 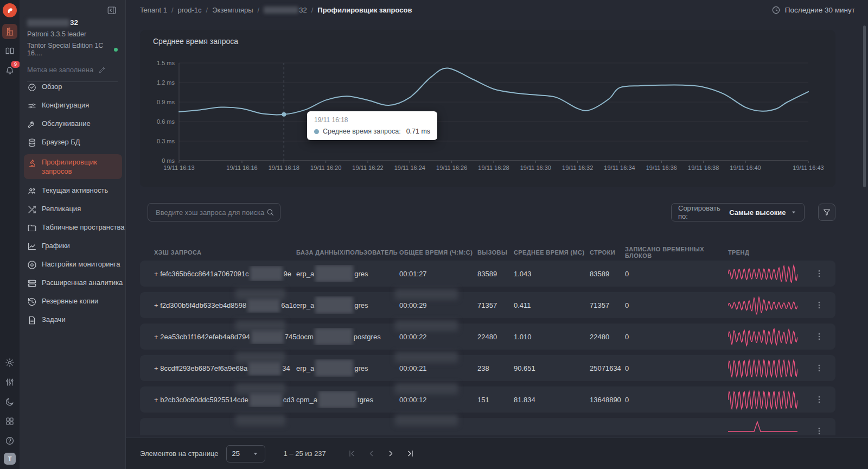 I want to click on sidebar-item-wrench: Обслуживание, so click(x=73, y=124).